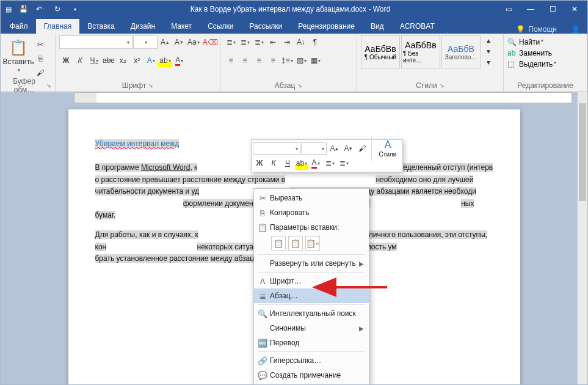 This screenshot has width=588, height=385. I want to click on paste-keep-source: 📋, so click(278, 243).